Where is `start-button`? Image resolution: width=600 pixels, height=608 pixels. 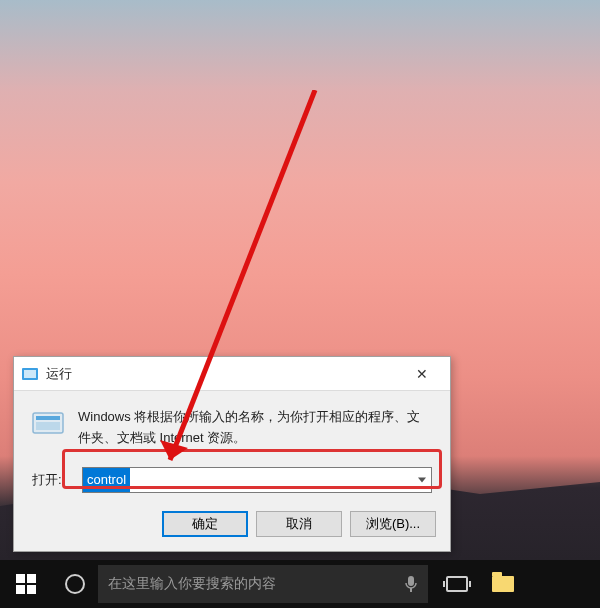
start-button is located at coordinates (26, 584).